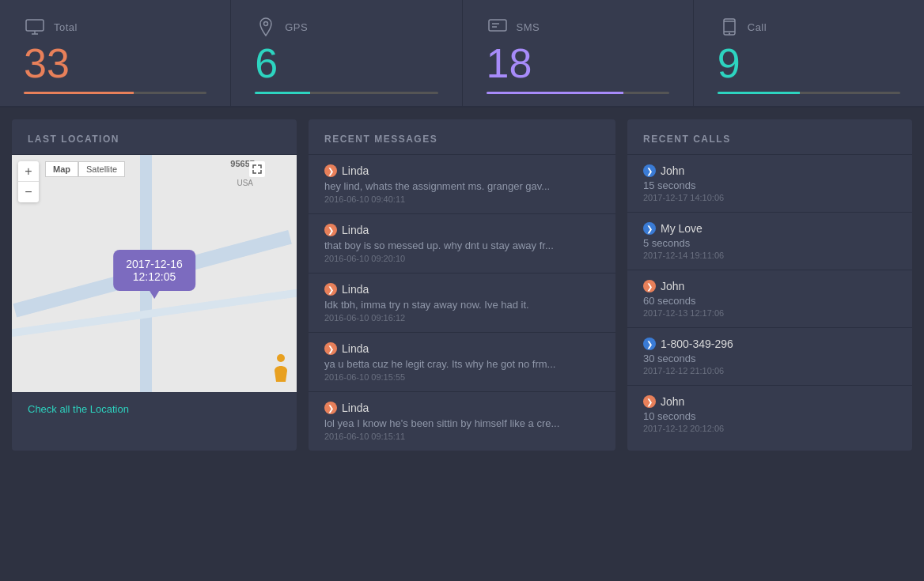 The image size is (924, 581). What do you see at coordinates (266, 27) in the screenshot?
I see `map-pin-icon` at bounding box center [266, 27].